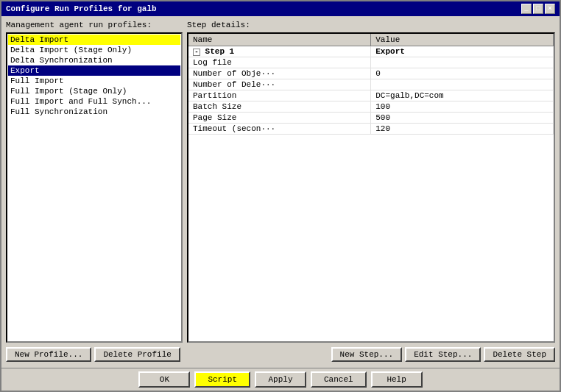  What do you see at coordinates (93, 354) in the screenshot?
I see `left-button-group: New Profile... Delete Profile` at bounding box center [93, 354].